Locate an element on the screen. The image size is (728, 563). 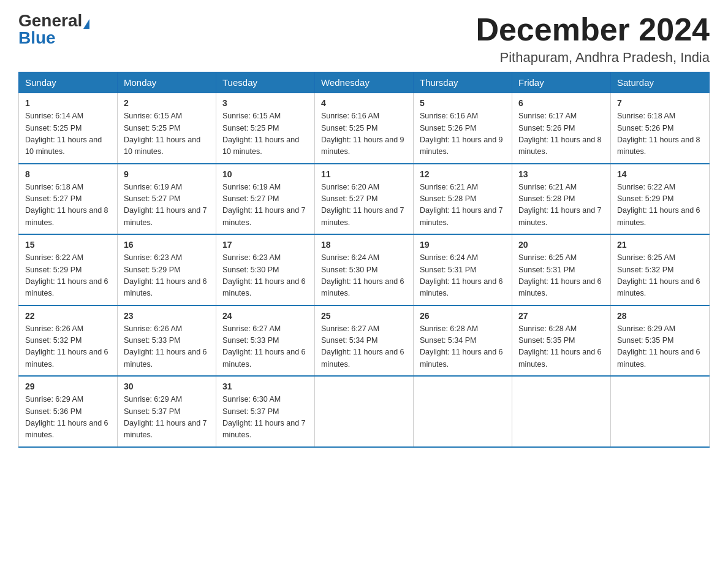
day-info: Sunrise: 6:20 AMSunset: 5:27 PMDaylight:… is located at coordinates (364, 205).